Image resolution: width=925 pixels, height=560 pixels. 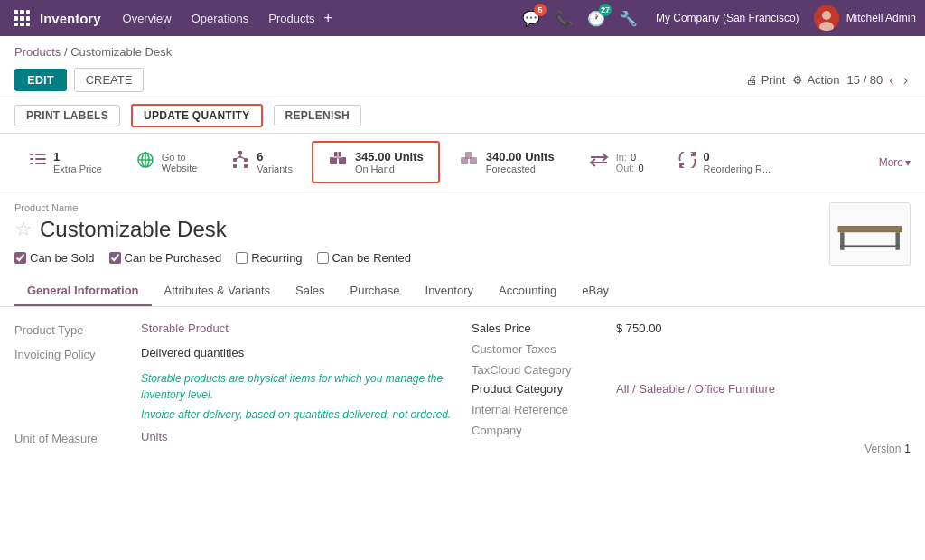 What do you see at coordinates (78, 437) in the screenshot?
I see `unit-of-measure-label: Unit of Measure` at bounding box center [78, 437].